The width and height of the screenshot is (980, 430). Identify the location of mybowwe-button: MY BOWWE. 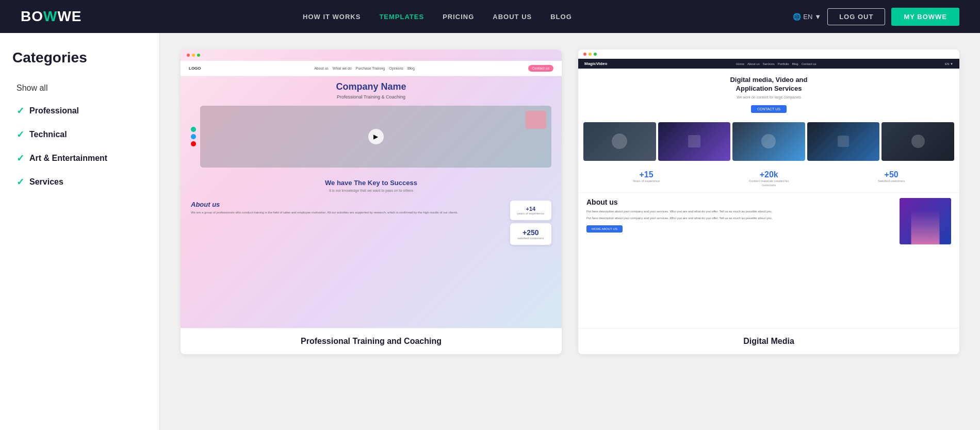
(925, 16).